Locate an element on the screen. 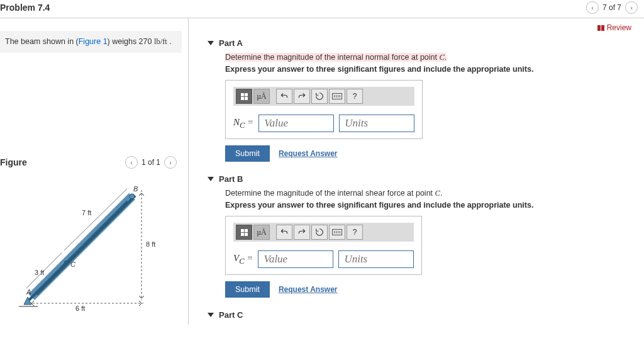  figure-nav: ‹ 1 of 1 › is located at coordinates (151, 162).